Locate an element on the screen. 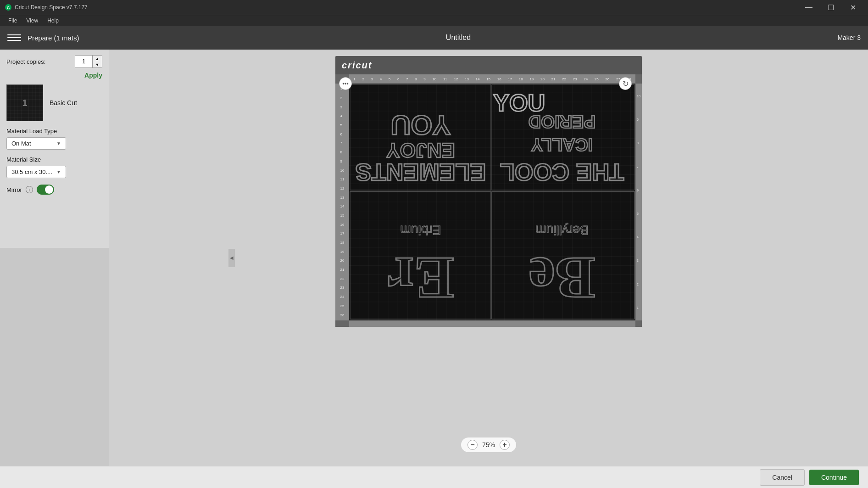 This screenshot has width=868, height=488. project-copies-row: Project copies: 1 ▲ ▼ is located at coordinates (54, 62).